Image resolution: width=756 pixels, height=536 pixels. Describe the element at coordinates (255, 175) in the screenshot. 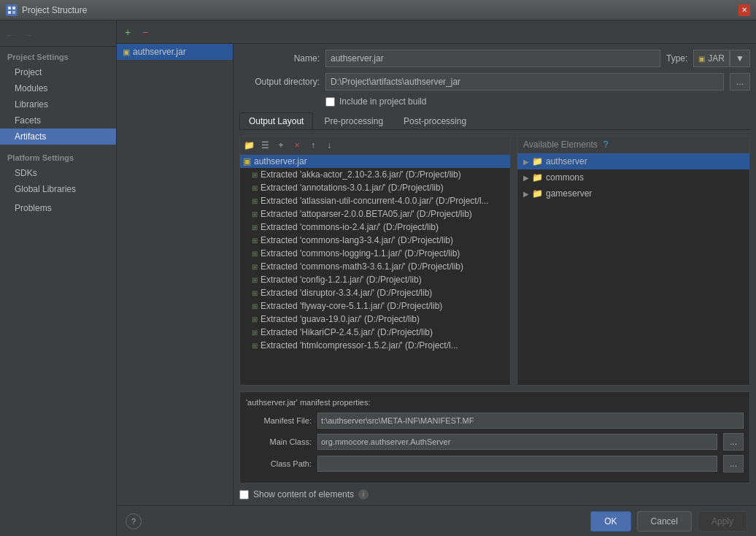

I see `extract-icon-0: ⊞` at that location.